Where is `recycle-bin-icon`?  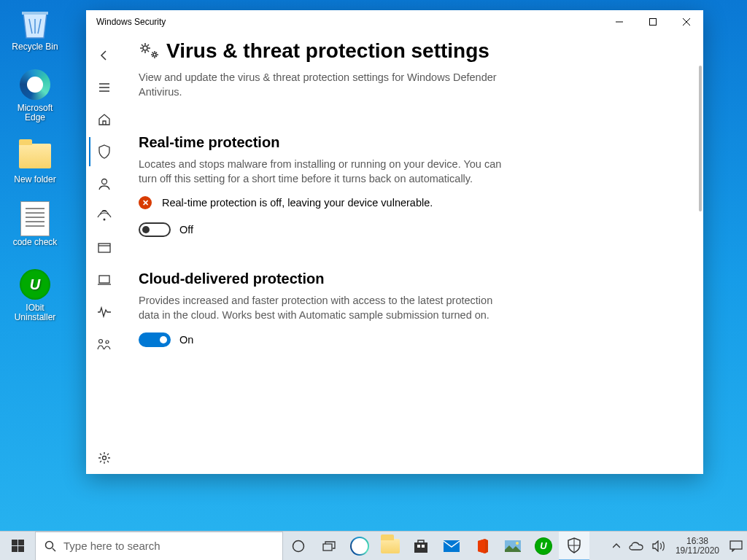 recycle-bin-icon is located at coordinates (35, 23).